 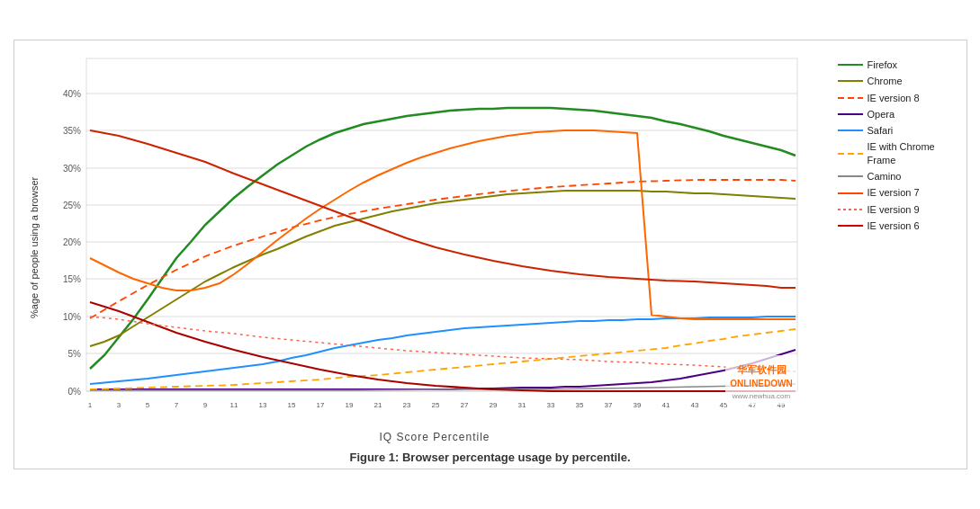 I want to click on svg-text: 43, so click(x=695, y=405).